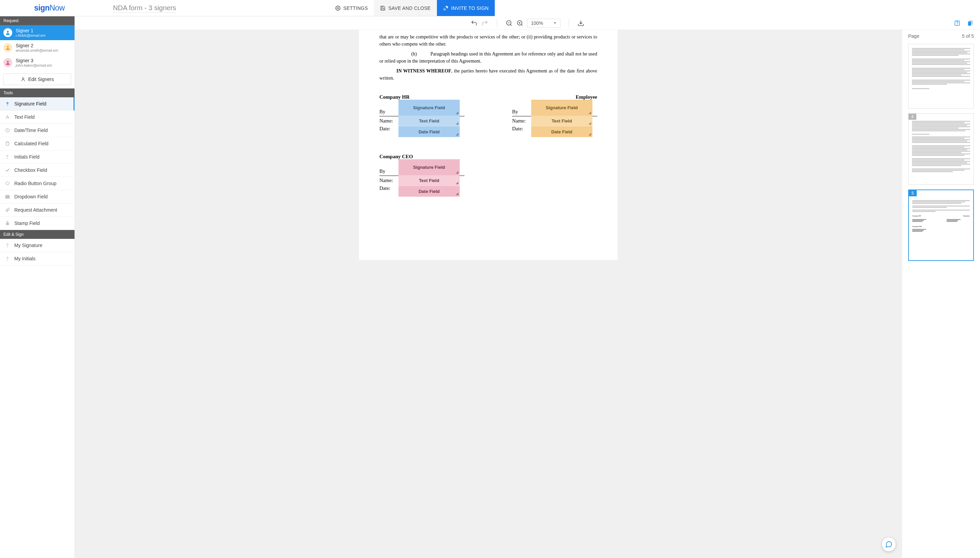 The height and width of the screenshot is (558, 980). I want to click on invite-to-sign-button: INVITE TO SIGN, so click(466, 8).